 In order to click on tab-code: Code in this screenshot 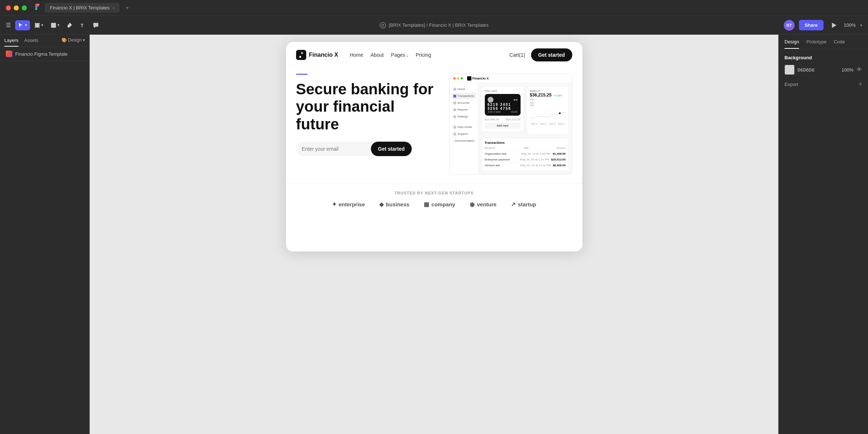, I will do `click(839, 44)`.